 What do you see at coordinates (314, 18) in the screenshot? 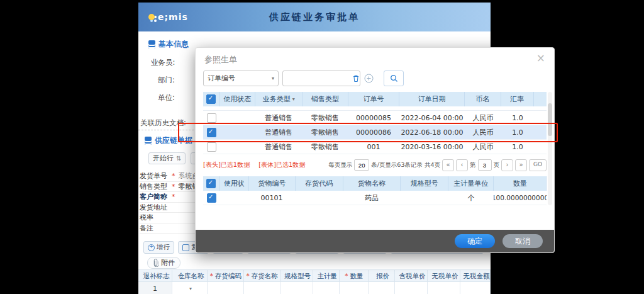
I see `page-title: 供应链业务审批单` at bounding box center [314, 18].